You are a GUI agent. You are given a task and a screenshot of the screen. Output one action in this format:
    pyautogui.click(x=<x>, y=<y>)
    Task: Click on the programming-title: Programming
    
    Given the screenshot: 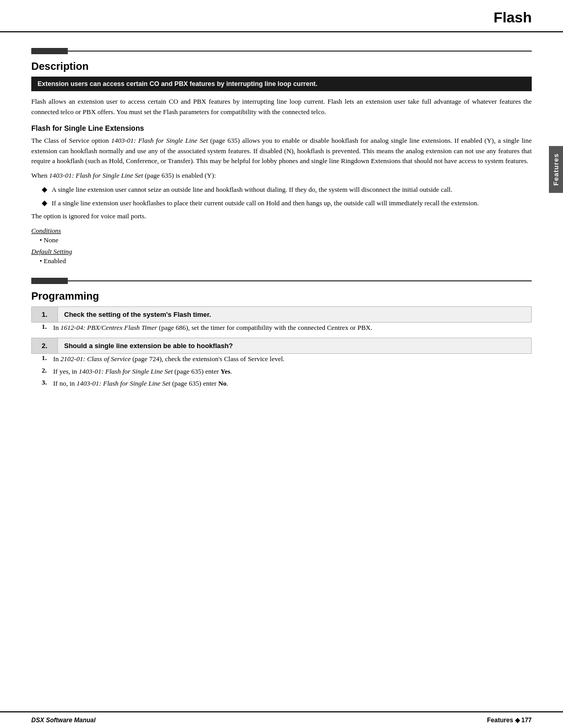 What is the action you would take?
    pyautogui.click(x=282, y=296)
    